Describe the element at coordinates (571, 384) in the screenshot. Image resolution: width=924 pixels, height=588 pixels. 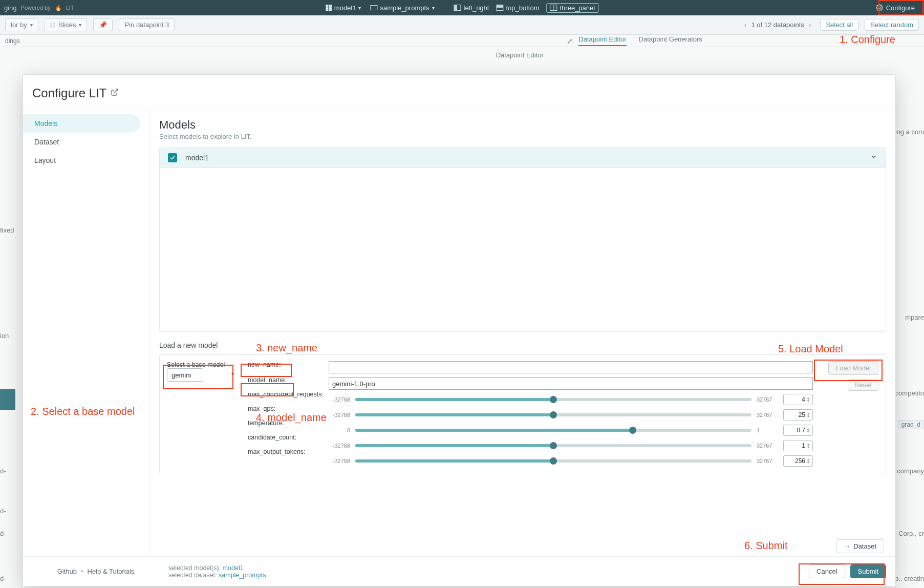
I see `model-name-input` at that location.